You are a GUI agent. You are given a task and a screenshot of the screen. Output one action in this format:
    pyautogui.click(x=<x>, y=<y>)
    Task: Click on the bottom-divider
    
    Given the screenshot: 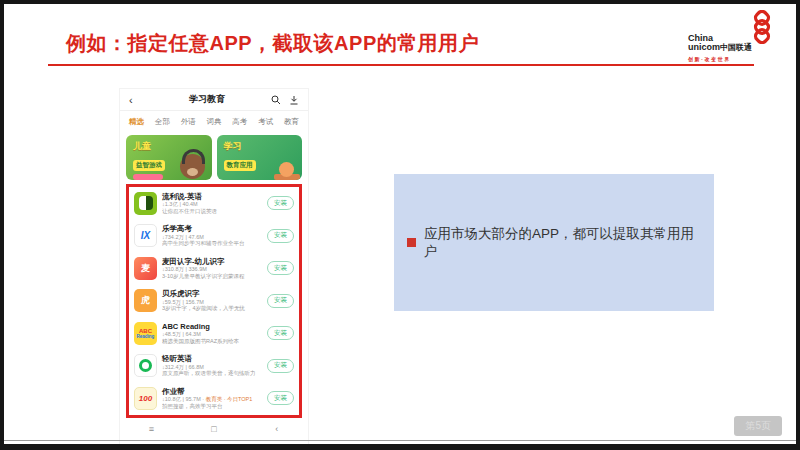 What is the action you would take?
    pyautogui.click(x=400, y=440)
    